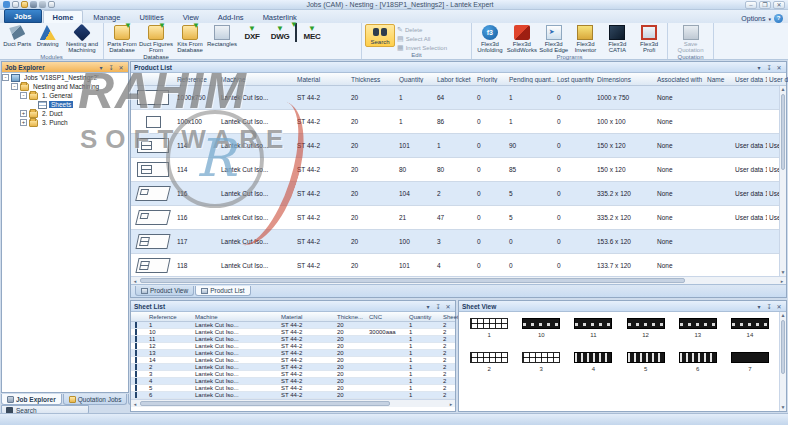 Image resolution: width=788 pixels, height=425 pixels. Describe the element at coordinates (617, 39) in the screenshot. I see `flex3d-catia-button: Flex3d CATIA` at that location.